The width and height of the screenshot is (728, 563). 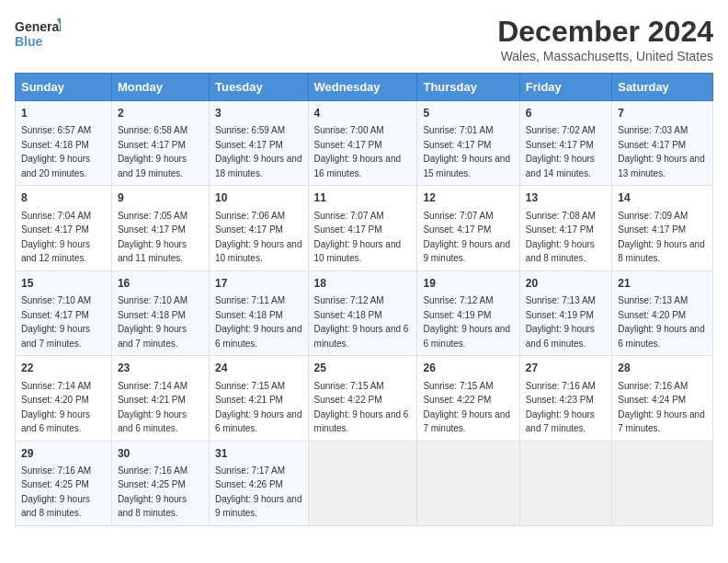 I want to click on calendar-cell: 6 Sunrise: 7:02 AM Sunset: 4:17 PM Dayli…, so click(x=565, y=144).